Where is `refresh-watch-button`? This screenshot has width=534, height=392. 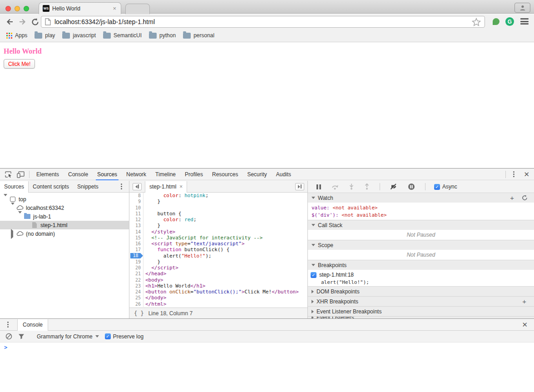
refresh-watch-button is located at coordinates (525, 198).